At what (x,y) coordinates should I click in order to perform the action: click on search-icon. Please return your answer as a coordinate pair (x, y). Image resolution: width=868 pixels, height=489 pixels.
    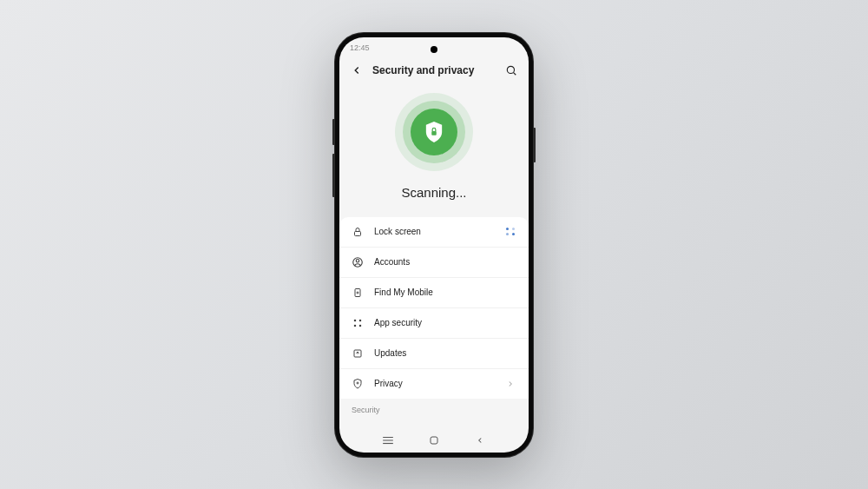
    Looking at the image, I should click on (511, 70).